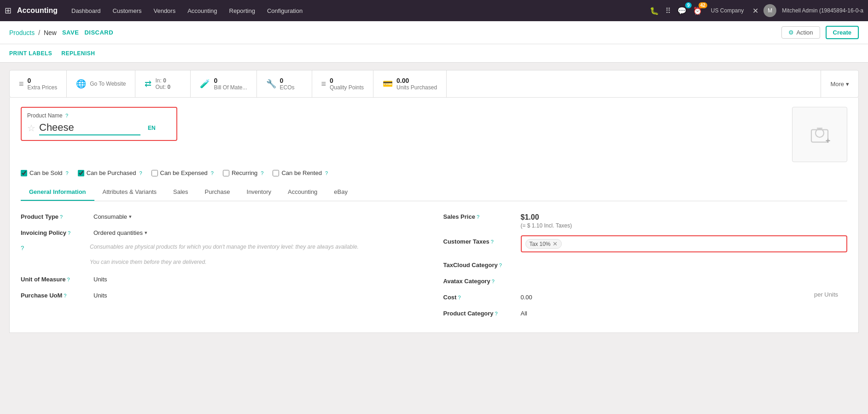 This screenshot has width=868, height=414. I want to click on tab-inventory: Inventory, so click(259, 192).